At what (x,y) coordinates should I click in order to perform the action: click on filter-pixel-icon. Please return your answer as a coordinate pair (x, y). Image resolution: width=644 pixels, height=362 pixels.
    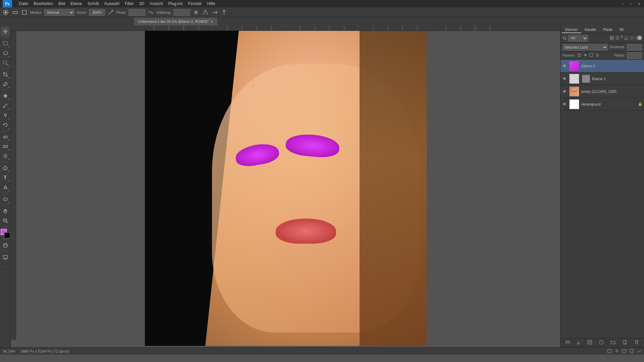
    Looking at the image, I should click on (612, 38).